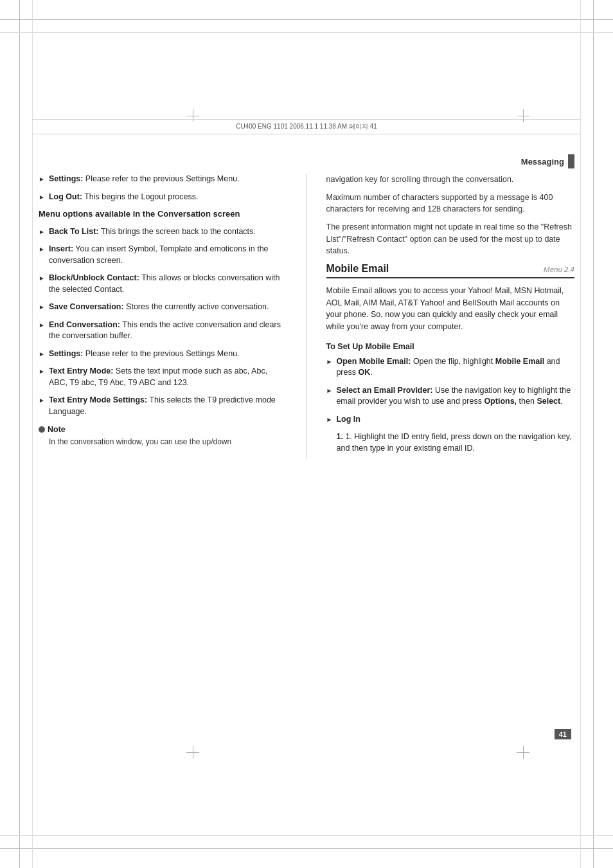  Describe the element at coordinates (451, 347) in the screenshot. I see `setup-heading: To Set Up Mobile Email` at that location.